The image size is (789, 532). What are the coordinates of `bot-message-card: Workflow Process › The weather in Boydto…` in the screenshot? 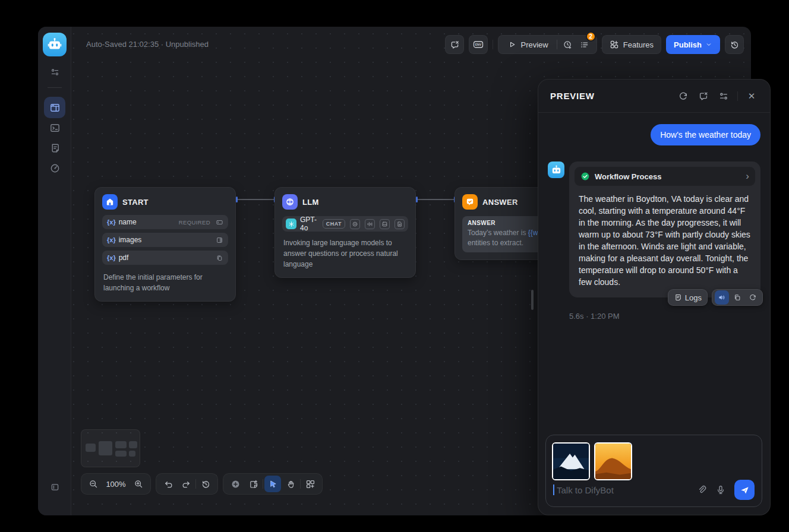 It's located at (665, 229).